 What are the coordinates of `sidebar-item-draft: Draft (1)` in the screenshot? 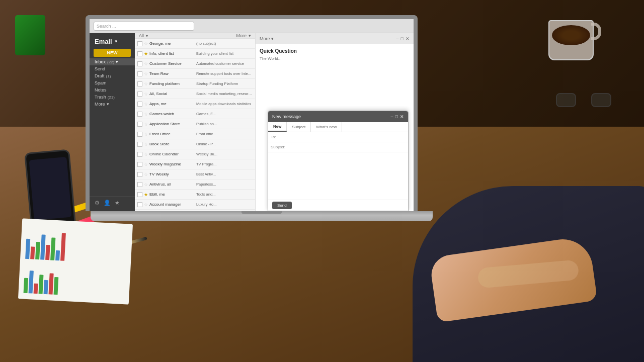 It's located at (112, 76).